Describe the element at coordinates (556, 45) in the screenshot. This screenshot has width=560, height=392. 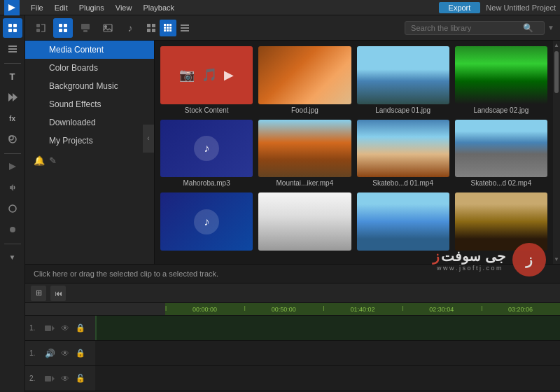
I see `scroll-up-icon: ▲` at that location.